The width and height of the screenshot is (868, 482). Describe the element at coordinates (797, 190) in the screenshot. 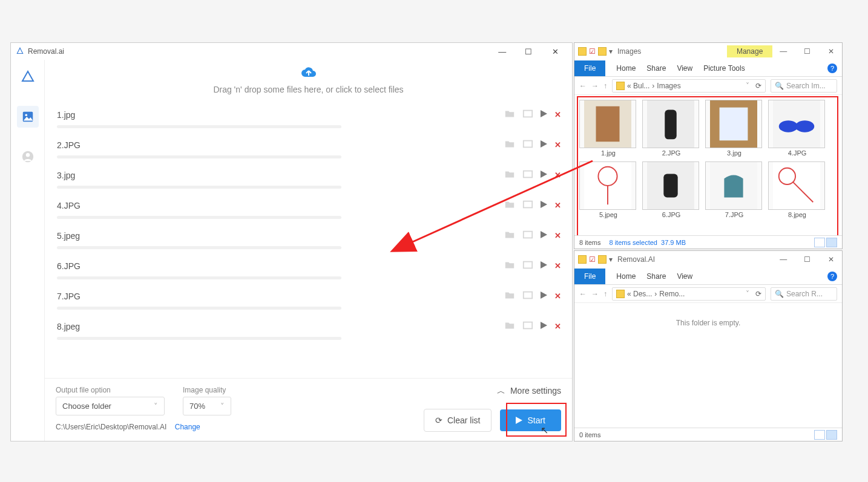

I see `file-thumbnail: 8.jpeg` at that location.